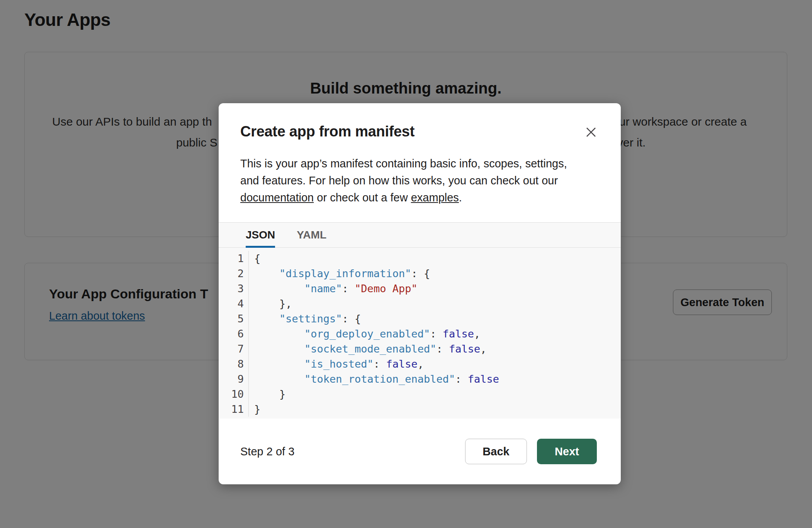 This screenshot has height=528, width=812. Describe the element at coordinates (420, 274) in the screenshot. I see `code-line: 2 "display_information": {` at that location.